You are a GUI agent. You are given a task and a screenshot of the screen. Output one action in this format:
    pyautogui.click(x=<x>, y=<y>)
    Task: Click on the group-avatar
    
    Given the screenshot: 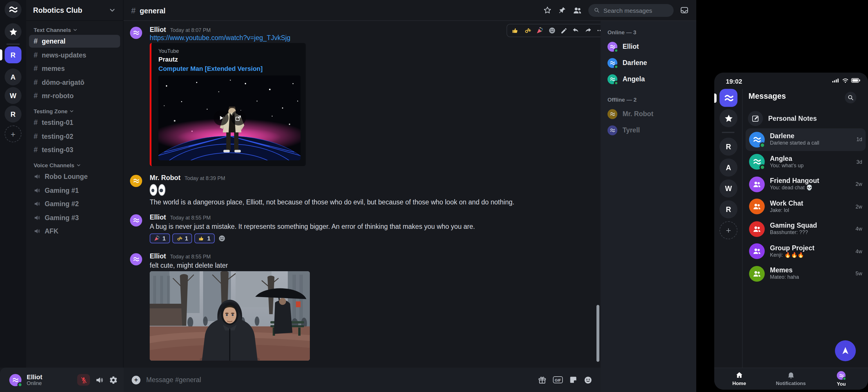 What is the action you would take?
    pyautogui.click(x=757, y=207)
    